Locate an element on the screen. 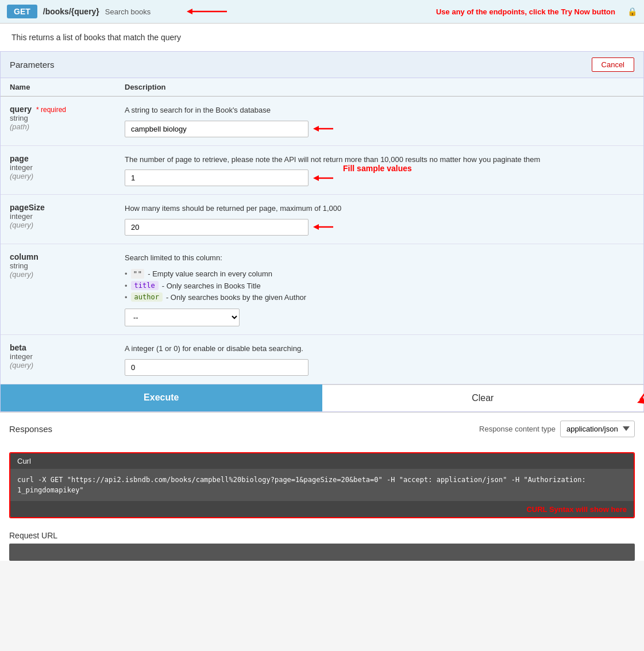 The width and height of the screenshot is (644, 651). param-location-query: (path) is located at coordinates (67, 126).